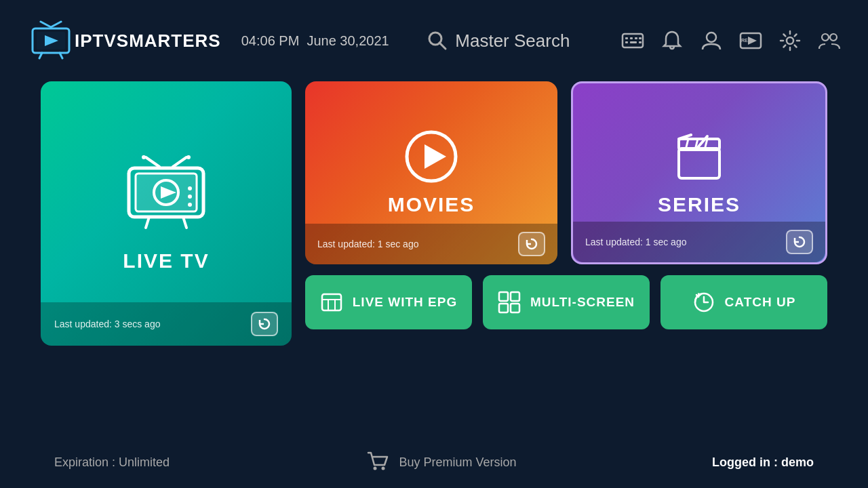  Describe the element at coordinates (124, 41) in the screenshot. I see `logo-area: IPTVSMARTERS` at that location.